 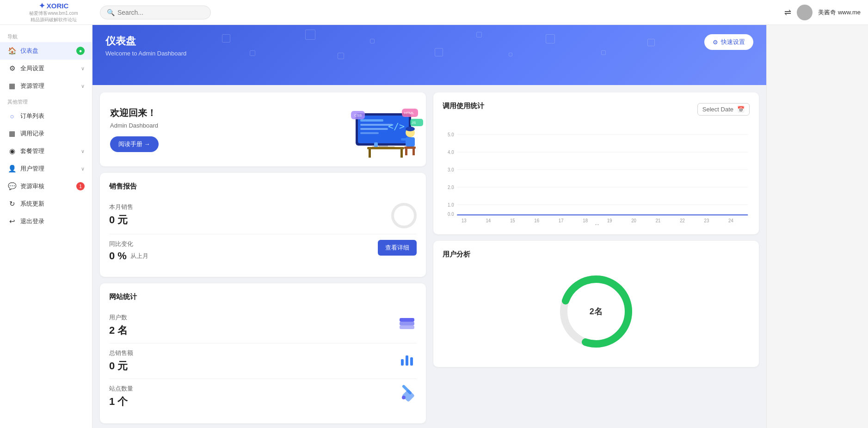 What do you see at coordinates (451, 170) in the screenshot?
I see `svg-text: 3.0` at bounding box center [451, 170].